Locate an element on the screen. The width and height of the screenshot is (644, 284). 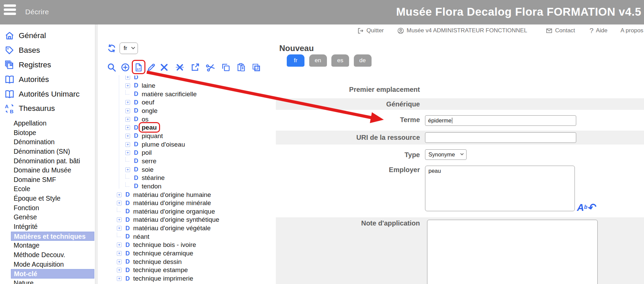
copy-icon is located at coordinates (226, 67).